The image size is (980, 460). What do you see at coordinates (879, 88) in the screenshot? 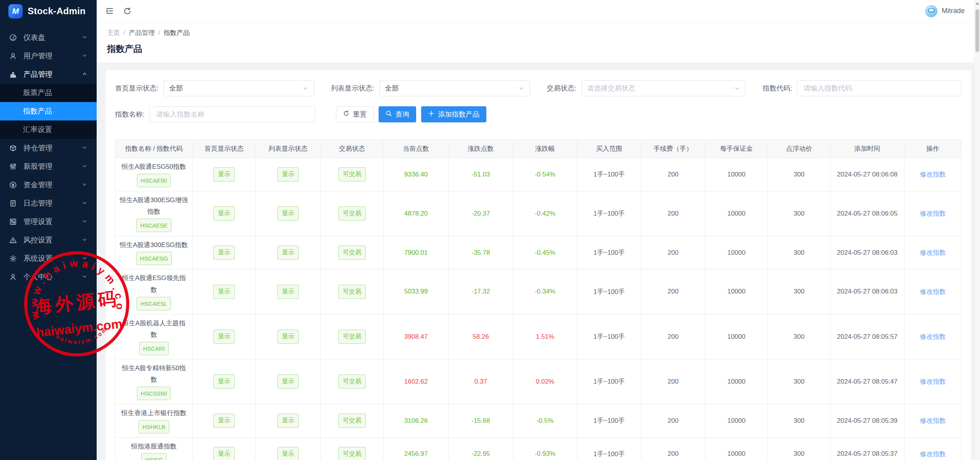
I see `index-code-input` at bounding box center [879, 88].